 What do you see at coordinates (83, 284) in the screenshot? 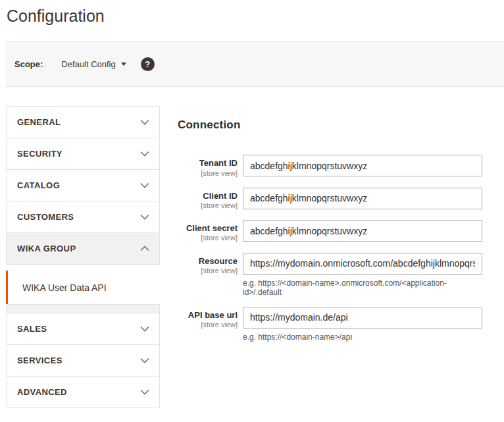
I see `wika-group-subnav: WIKA User Data API` at bounding box center [83, 284].